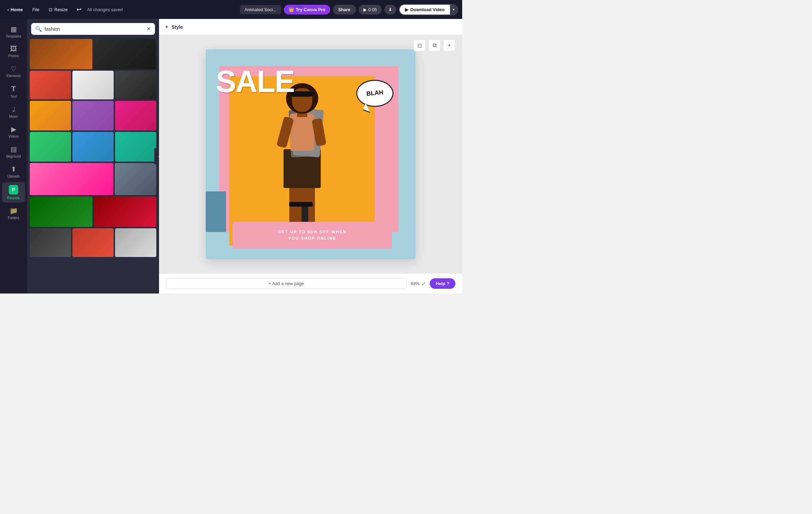 This screenshot has height=514, width=812. What do you see at coordinates (14, 56) in the screenshot?
I see `sidebar-label-photos: Photos` at bounding box center [14, 56].